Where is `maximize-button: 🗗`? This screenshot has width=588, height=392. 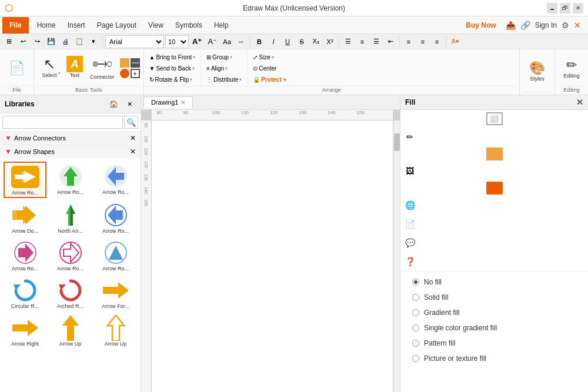 maximize-button: 🗗 is located at coordinates (565, 8).